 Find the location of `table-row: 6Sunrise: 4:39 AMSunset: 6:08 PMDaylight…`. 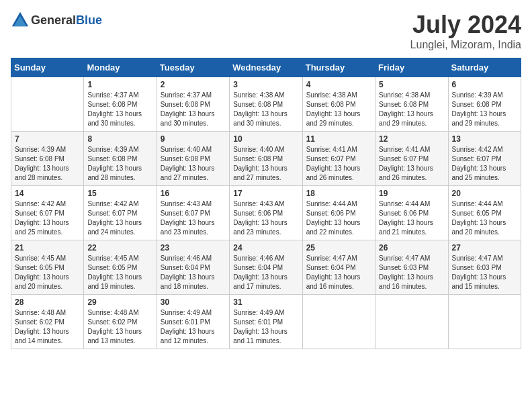

table-row: 6Sunrise: 4:39 AMSunset: 6:08 PMDaylight… is located at coordinates (484, 105).